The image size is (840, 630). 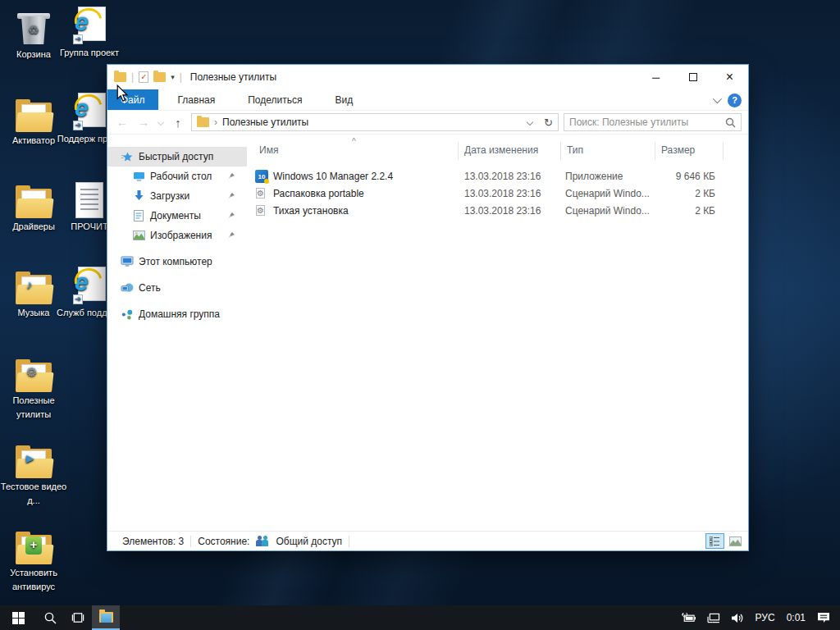 What do you see at coordinates (34, 387) in the screenshot?
I see `desktop-icon-useful-utilities: ⚙ Полезные утилиты` at bounding box center [34, 387].